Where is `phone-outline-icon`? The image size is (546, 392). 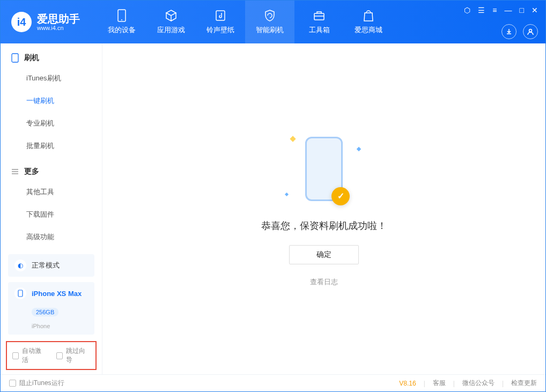 phone-outline-icon is located at coordinates (15, 58).